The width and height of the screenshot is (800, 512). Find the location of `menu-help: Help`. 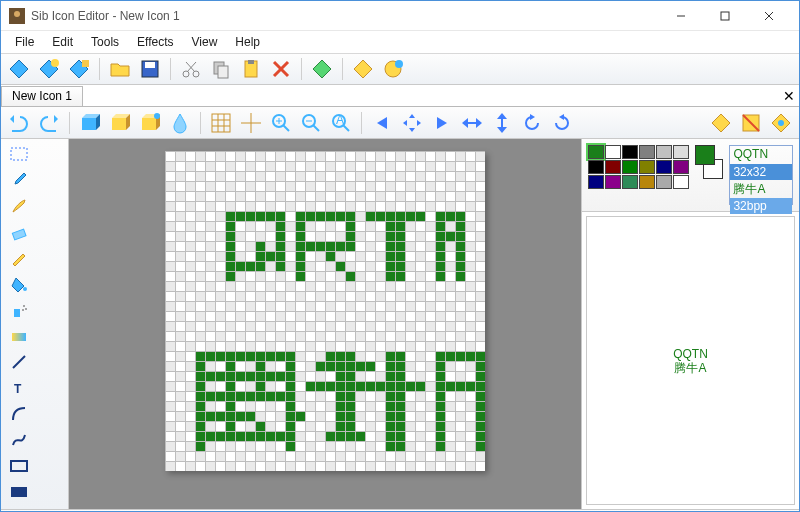

menu-help: Help is located at coordinates (248, 42).